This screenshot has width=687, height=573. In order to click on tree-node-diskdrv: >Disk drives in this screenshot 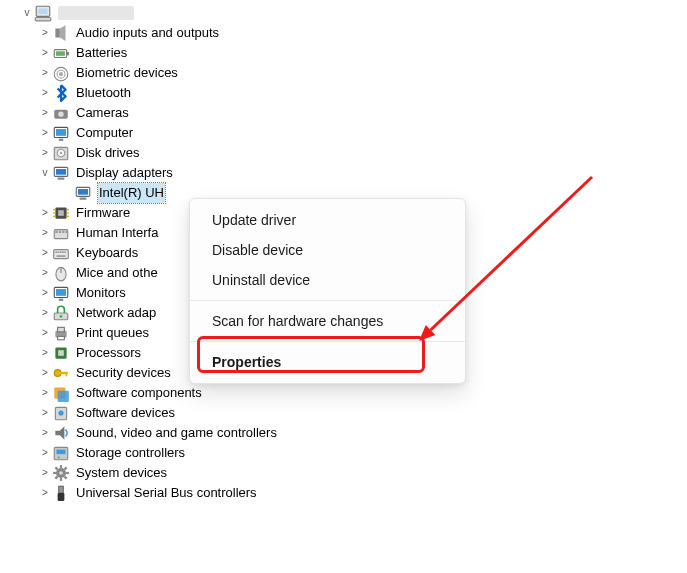, I will do `click(362, 153)`.